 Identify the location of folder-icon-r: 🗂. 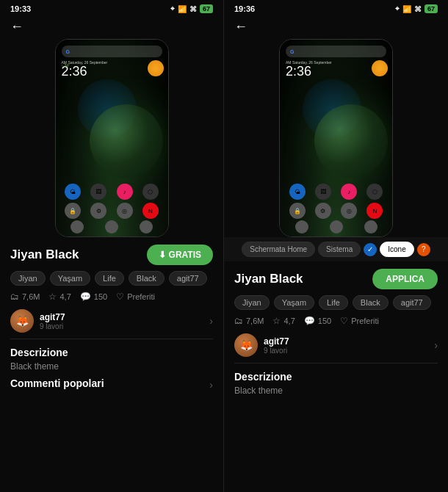
(239, 321).